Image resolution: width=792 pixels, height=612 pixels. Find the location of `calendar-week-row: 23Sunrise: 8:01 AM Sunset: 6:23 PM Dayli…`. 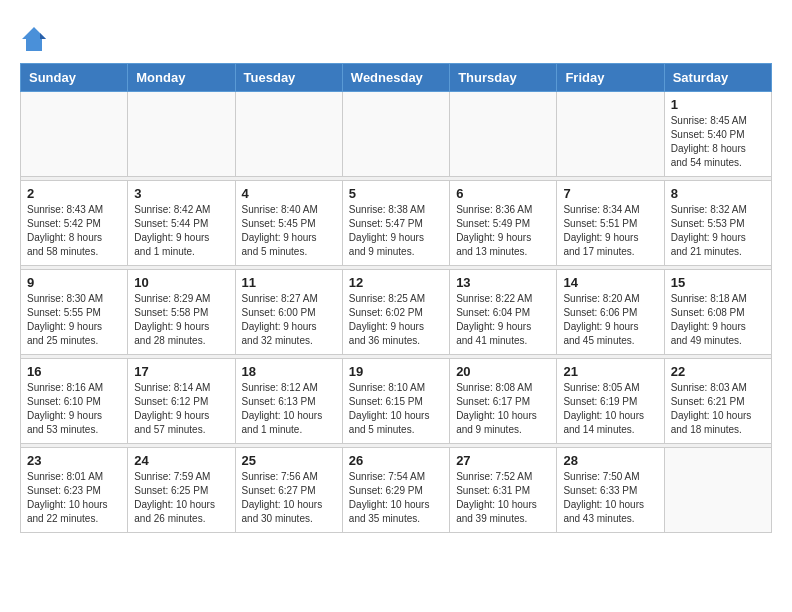

calendar-week-row: 23Sunrise: 8:01 AM Sunset: 6:23 PM Dayli… is located at coordinates (396, 490).